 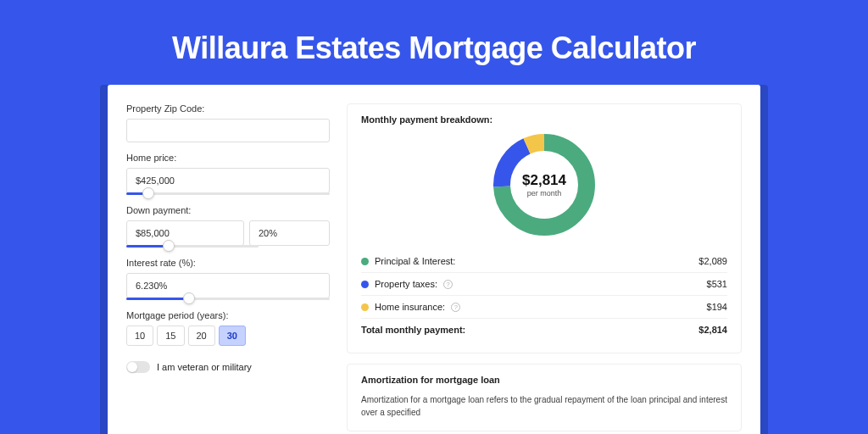 I want to click on home-price-input, so click(x=228, y=181).